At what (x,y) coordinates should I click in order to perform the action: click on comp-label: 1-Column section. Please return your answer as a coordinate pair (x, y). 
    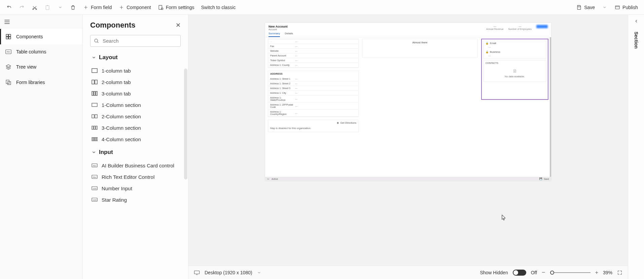
    Looking at the image, I should click on (121, 105).